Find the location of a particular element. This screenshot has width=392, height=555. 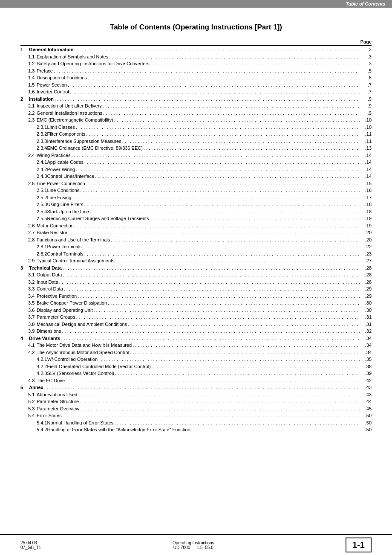

entry-label: Power Section is located at coordinates (52, 85).